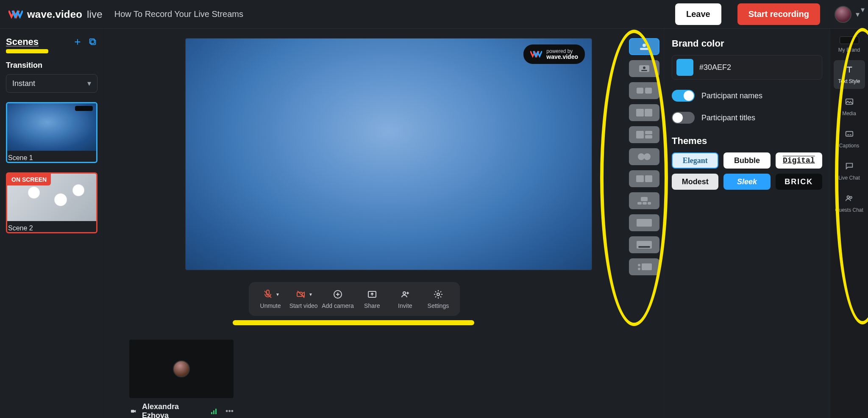 The height and width of the screenshot is (418, 868). What do you see at coordinates (438, 294) in the screenshot?
I see `gear-icon` at bounding box center [438, 294].